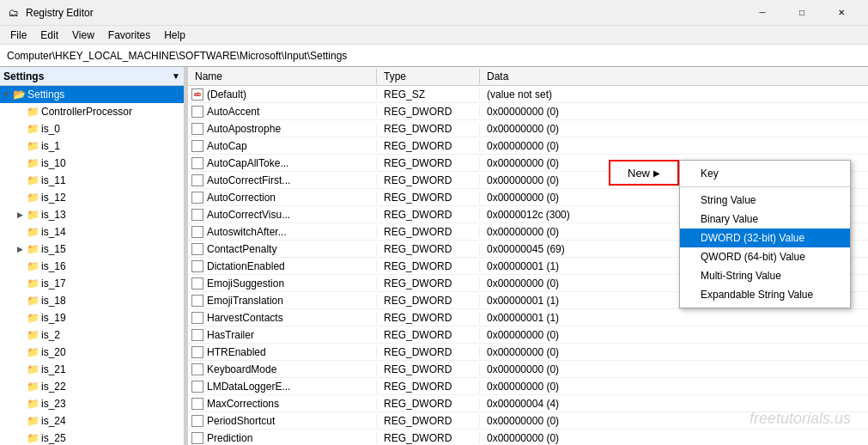  What do you see at coordinates (528, 437) in the screenshot?
I see `table-row: PredictionREG_DWORD0x00000000 (0)` at bounding box center [528, 437].